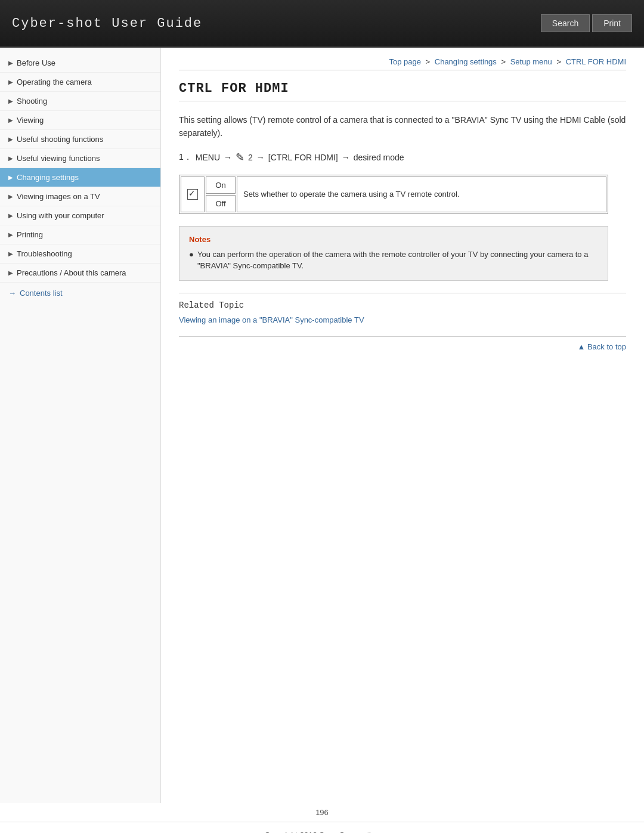  I want to click on step-arrow3: →, so click(346, 157).